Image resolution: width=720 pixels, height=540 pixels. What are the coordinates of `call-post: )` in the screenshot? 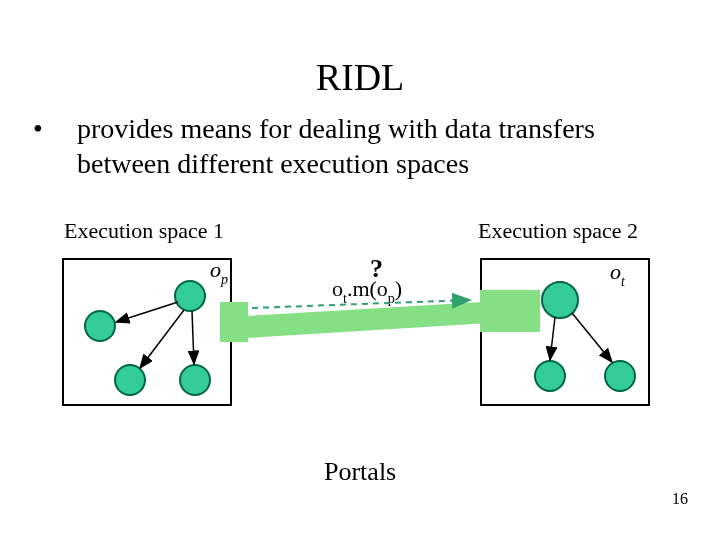 It's located at (398, 288).